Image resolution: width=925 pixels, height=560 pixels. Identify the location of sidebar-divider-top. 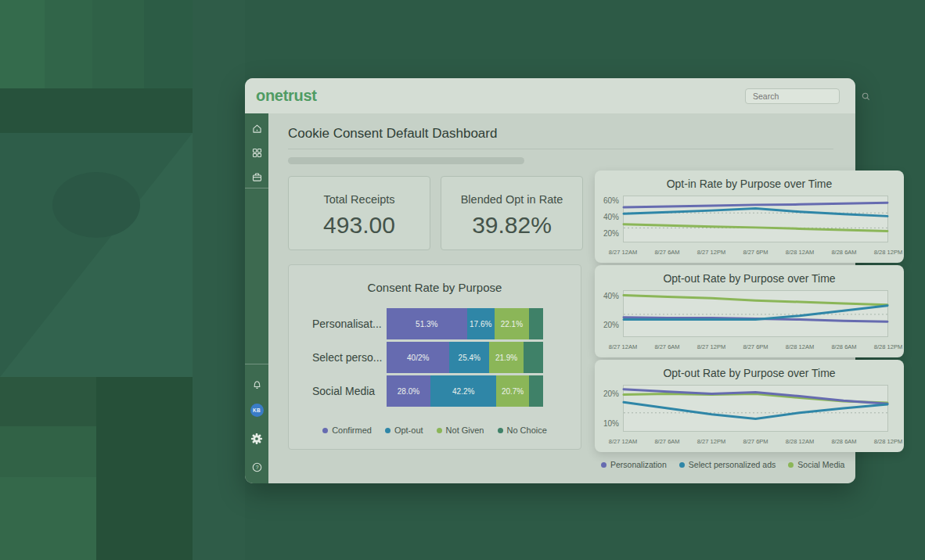
(257, 188).